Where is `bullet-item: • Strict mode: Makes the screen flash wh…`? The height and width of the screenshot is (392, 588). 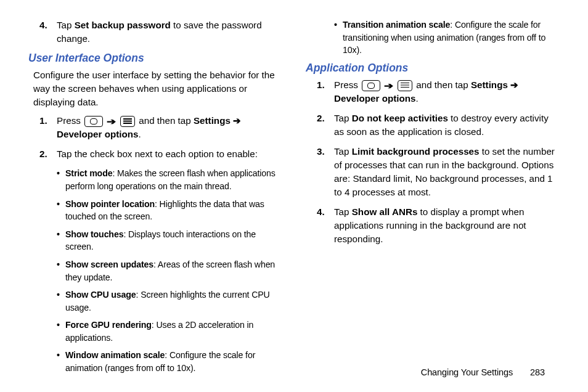 bullet-item: • Strict mode: Makes the screen flash wh… is located at coordinates (169, 180).